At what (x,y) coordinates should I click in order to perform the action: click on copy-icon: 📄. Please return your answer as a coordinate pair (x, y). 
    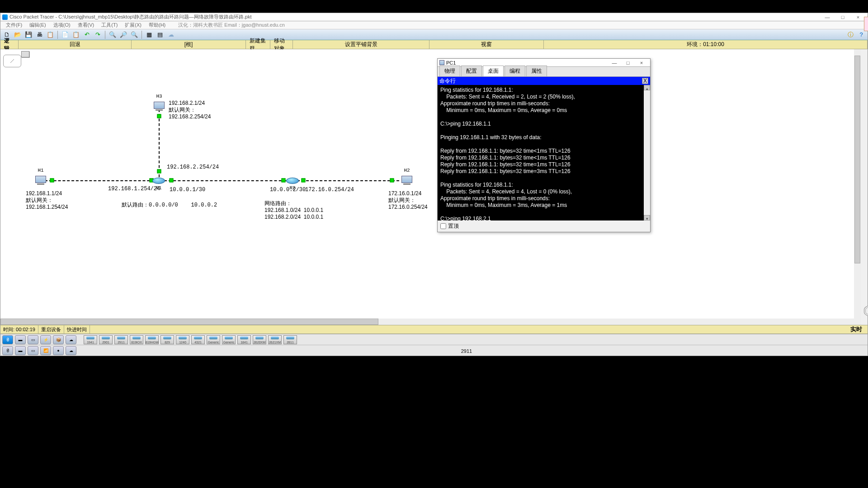
    Looking at the image, I should click on (65, 35).